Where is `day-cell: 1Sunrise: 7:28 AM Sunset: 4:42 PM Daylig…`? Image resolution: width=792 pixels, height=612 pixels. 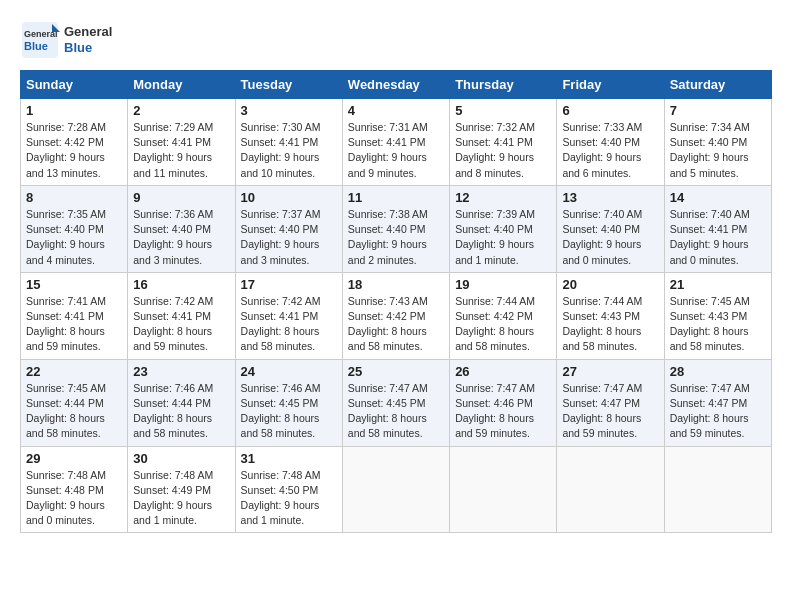 day-cell: 1Sunrise: 7:28 AM Sunset: 4:42 PM Daylig… is located at coordinates (74, 142).